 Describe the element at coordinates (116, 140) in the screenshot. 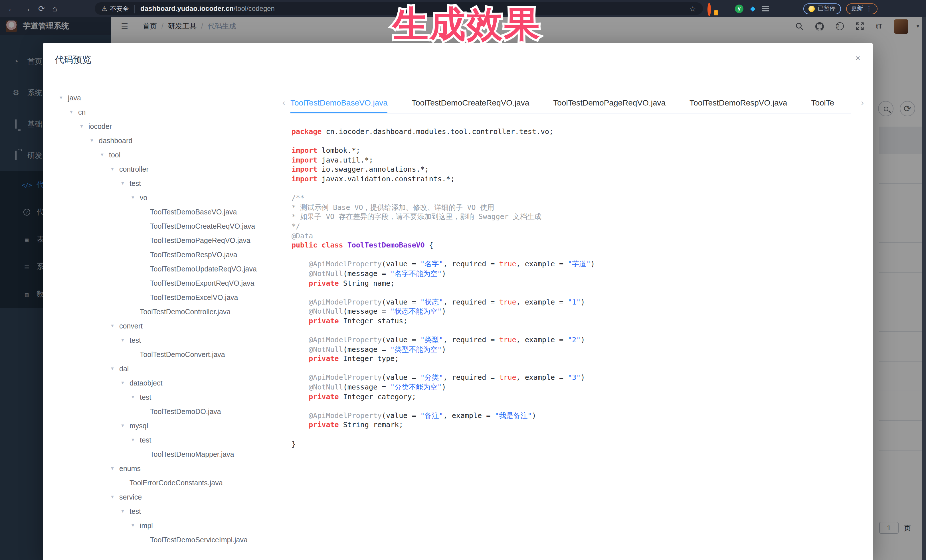

I see `tree-node-label: dashboard` at that location.